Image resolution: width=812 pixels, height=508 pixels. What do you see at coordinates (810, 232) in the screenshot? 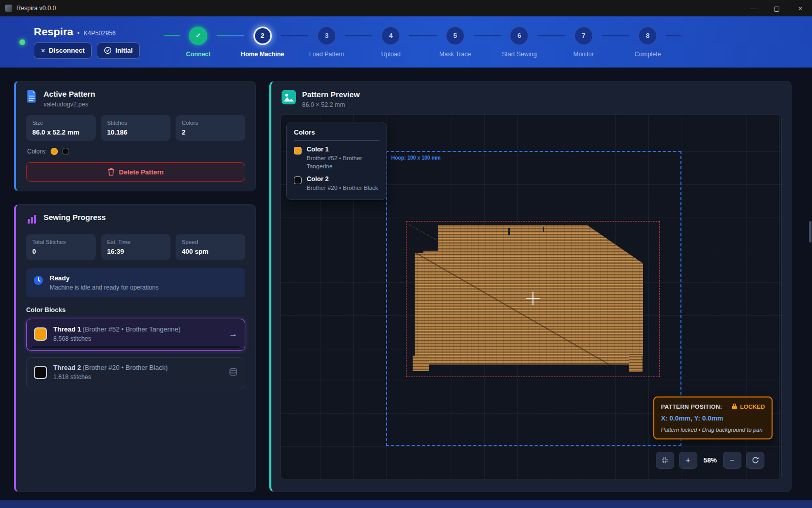
I see `scrollbar-thumb` at bounding box center [810, 232].